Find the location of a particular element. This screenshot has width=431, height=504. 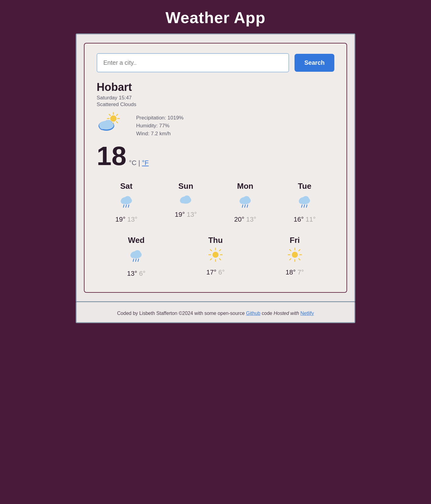

forecast-day: Sun 19° 13° is located at coordinates (186, 202).